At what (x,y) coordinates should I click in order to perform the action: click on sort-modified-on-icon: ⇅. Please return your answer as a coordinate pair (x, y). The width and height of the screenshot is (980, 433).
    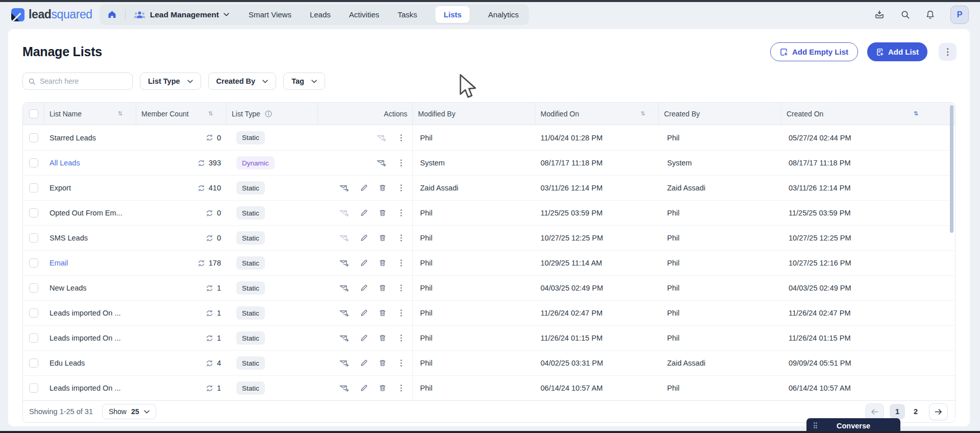
    Looking at the image, I should click on (643, 113).